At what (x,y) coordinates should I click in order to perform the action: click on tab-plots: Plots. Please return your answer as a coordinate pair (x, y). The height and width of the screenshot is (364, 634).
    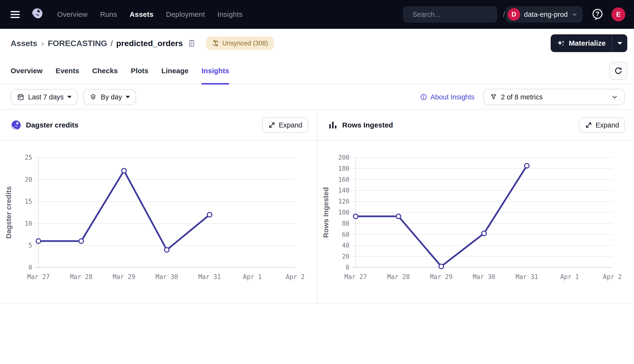
    Looking at the image, I should click on (140, 71).